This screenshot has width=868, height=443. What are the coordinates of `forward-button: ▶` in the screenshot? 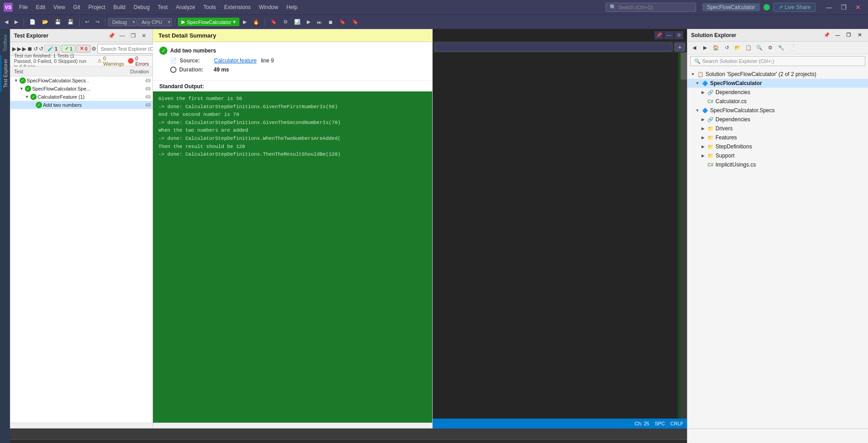 It's located at (16, 22).